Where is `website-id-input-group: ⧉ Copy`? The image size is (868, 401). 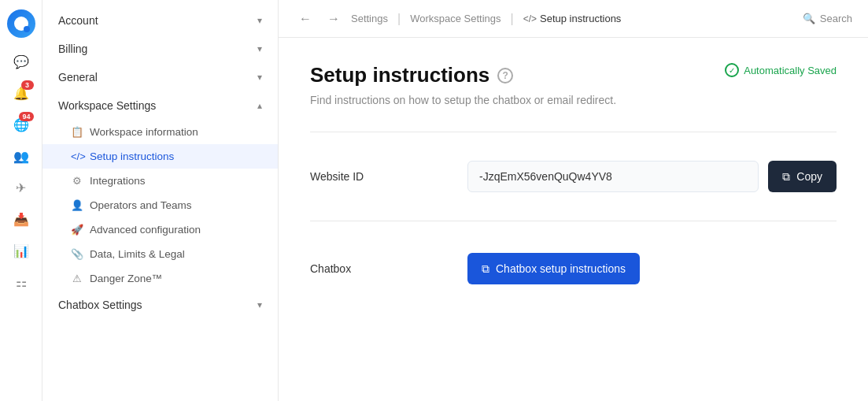
website-id-input-group: ⧉ Copy is located at coordinates (652, 176).